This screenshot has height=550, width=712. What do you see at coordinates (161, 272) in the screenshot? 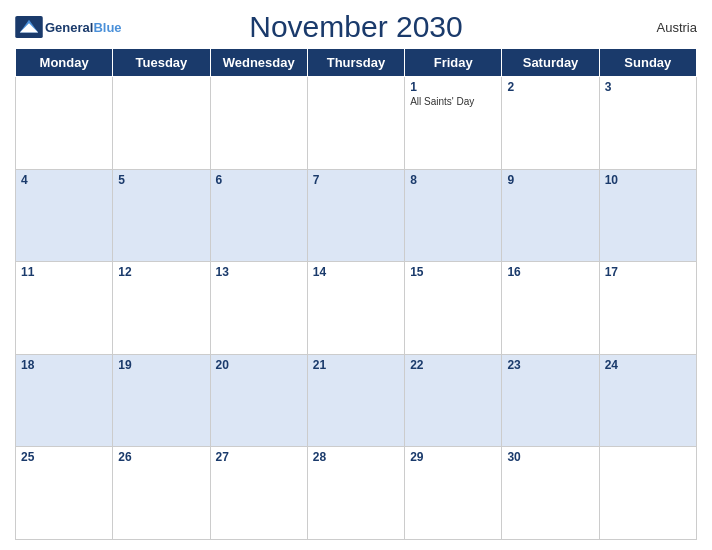
I see `day-number: 12` at bounding box center [161, 272].